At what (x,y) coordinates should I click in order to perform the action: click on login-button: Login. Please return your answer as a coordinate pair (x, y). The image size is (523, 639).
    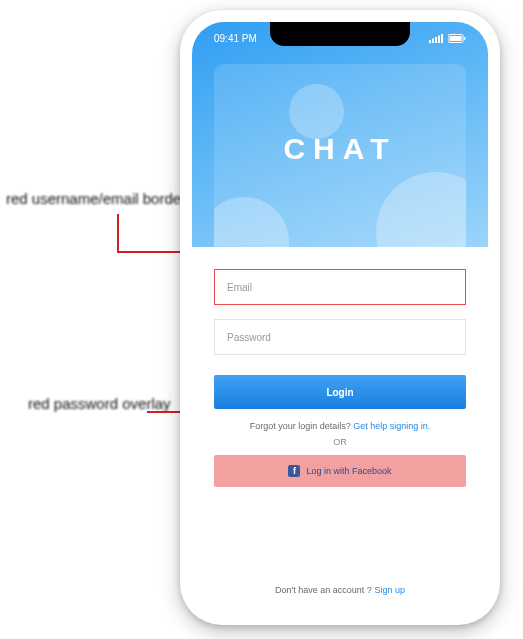
    Looking at the image, I should click on (340, 392).